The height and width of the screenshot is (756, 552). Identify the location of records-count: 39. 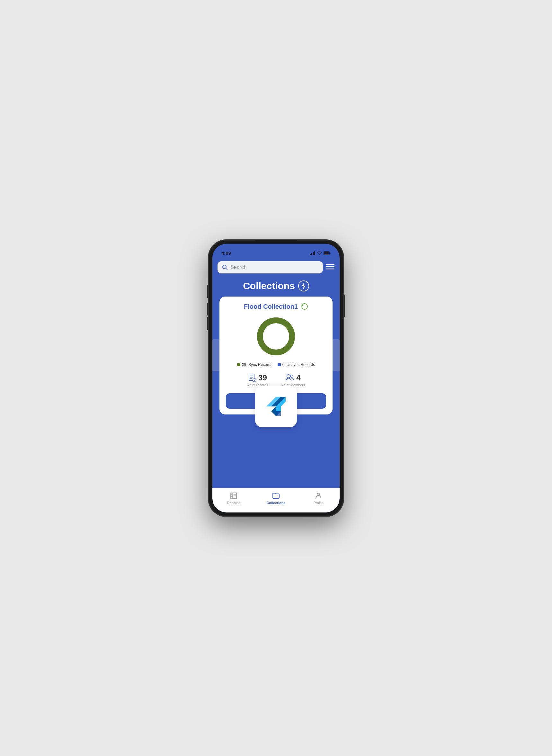
(263, 378).